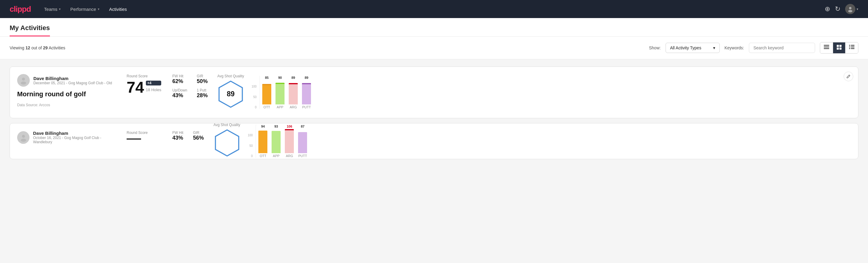 The height and width of the screenshot is (263, 868). I want to click on bar-chart-1: 100 50 0 94 OTT 93, so click(278, 141).